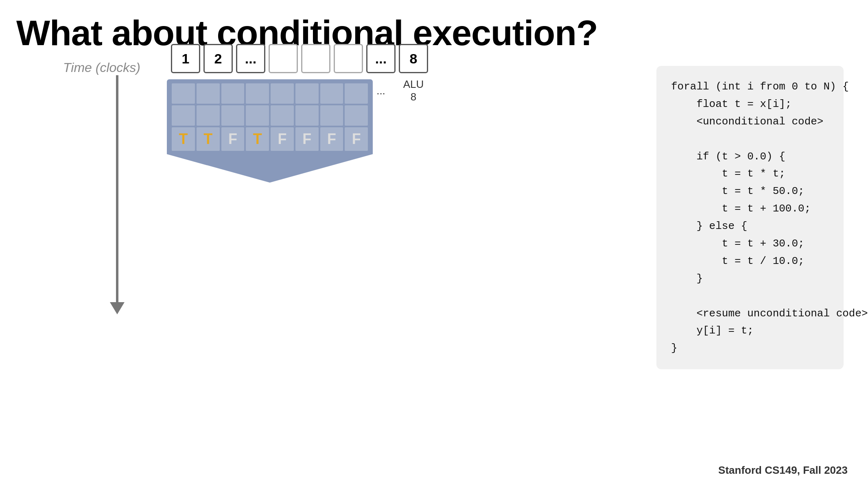 This screenshot has height=488, width=868. What do you see at coordinates (183, 139) in the screenshot?
I see `tf-cell-0: T` at bounding box center [183, 139].